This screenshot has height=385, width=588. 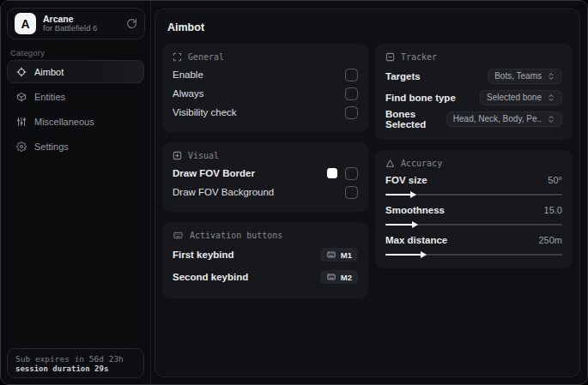 I want to click on setting-label: First keybind, so click(x=246, y=255).